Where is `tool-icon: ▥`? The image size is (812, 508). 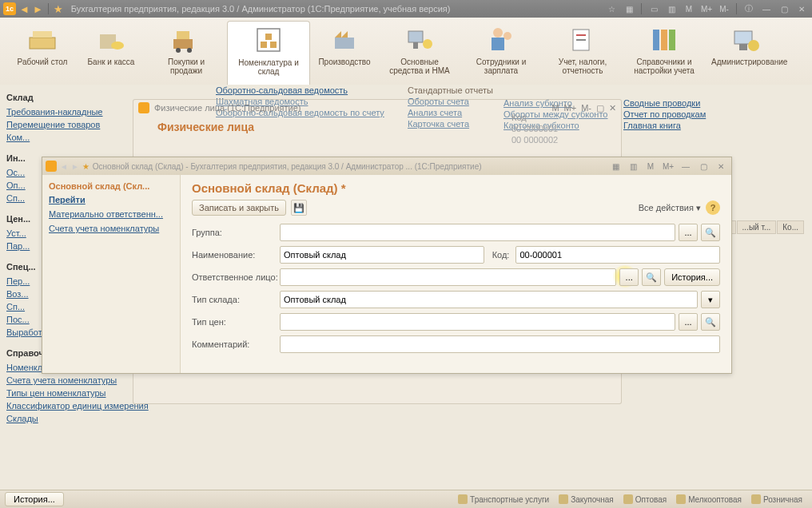
tool-icon: ▥ is located at coordinates (633, 166).